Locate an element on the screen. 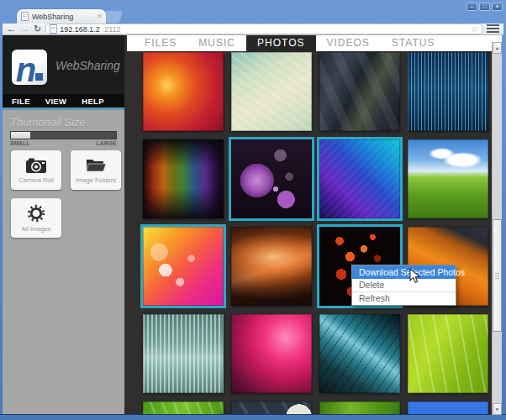 Image resolution: width=506 pixels, height=420 pixels. section-tabstrip: FILES MUSIC PHOTOS VIDEOS STATUS is located at coordinates (314, 44).